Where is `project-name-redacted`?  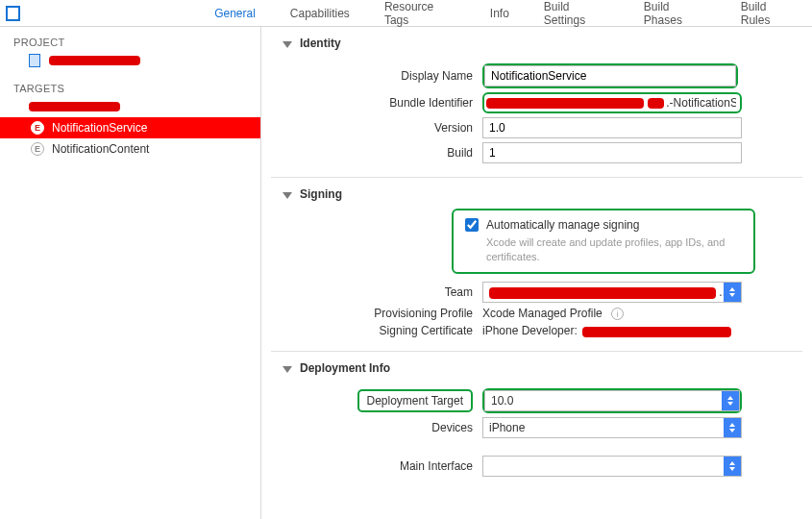
project-name-redacted is located at coordinates (94, 61).